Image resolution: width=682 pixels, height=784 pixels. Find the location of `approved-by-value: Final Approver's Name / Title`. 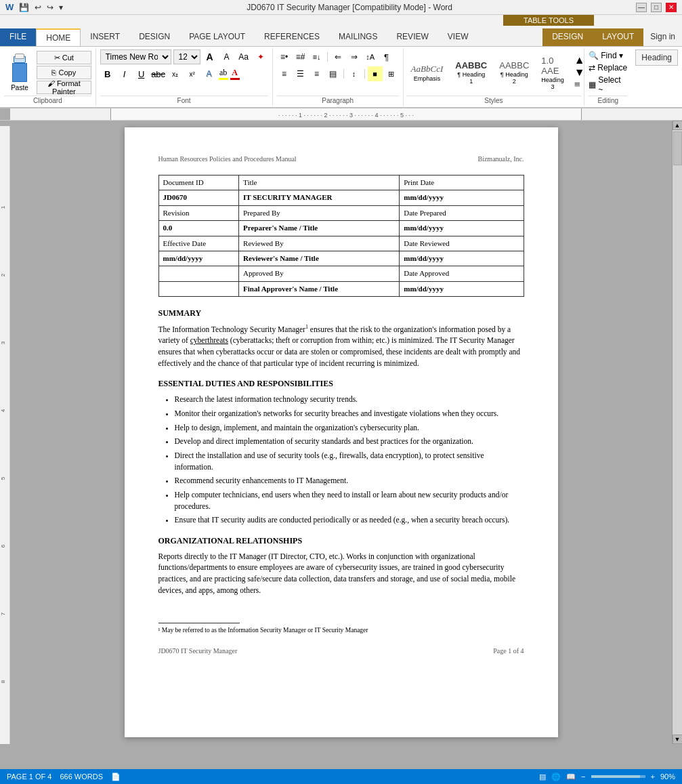

approved-by-value: Final Approver's Name / Title is located at coordinates (320, 289).